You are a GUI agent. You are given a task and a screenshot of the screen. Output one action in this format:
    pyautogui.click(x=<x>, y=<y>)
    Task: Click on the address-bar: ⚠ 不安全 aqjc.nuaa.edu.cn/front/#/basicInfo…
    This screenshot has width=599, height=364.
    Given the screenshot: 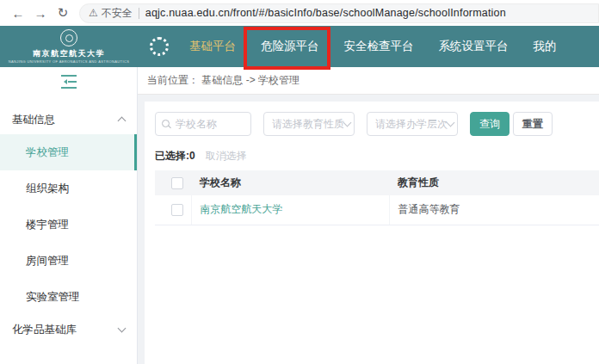 What is the action you would take?
    pyautogui.click(x=339, y=14)
    